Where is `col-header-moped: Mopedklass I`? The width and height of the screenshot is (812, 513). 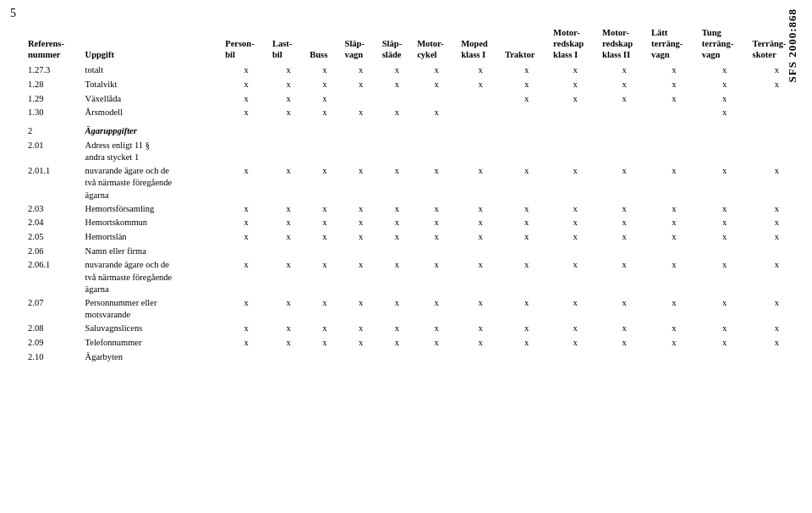 col-header-moped: Mopedklass I is located at coordinates (480, 44).